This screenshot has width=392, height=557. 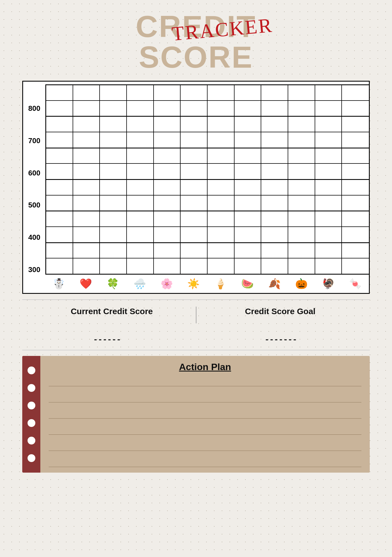 I want to click on current-score-label: Current Credit Score, so click(x=112, y=311).